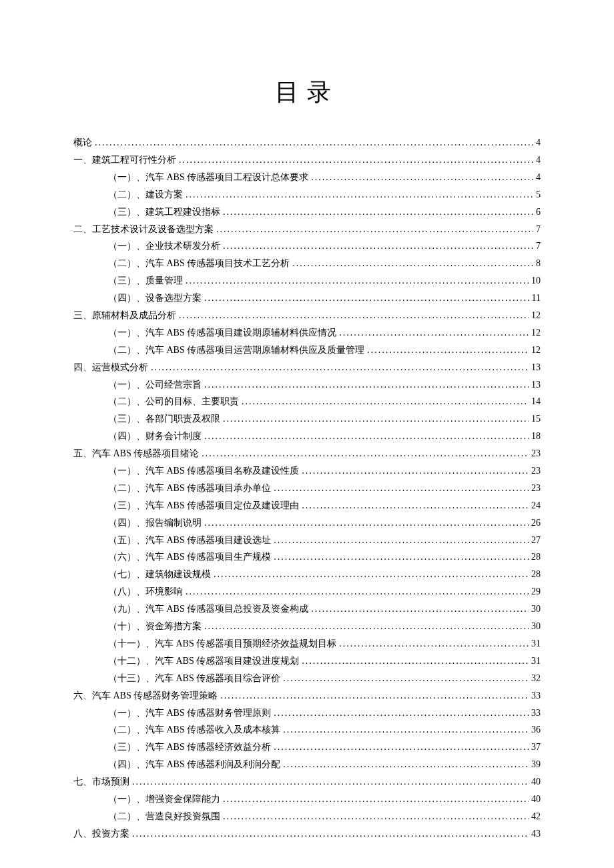 The width and height of the screenshot is (614, 868). Describe the element at coordinates (190, 488) in the screenshot. I see `toc-entry-label: （二）、汽车 ABS 传感器项目承办单位` at that location.